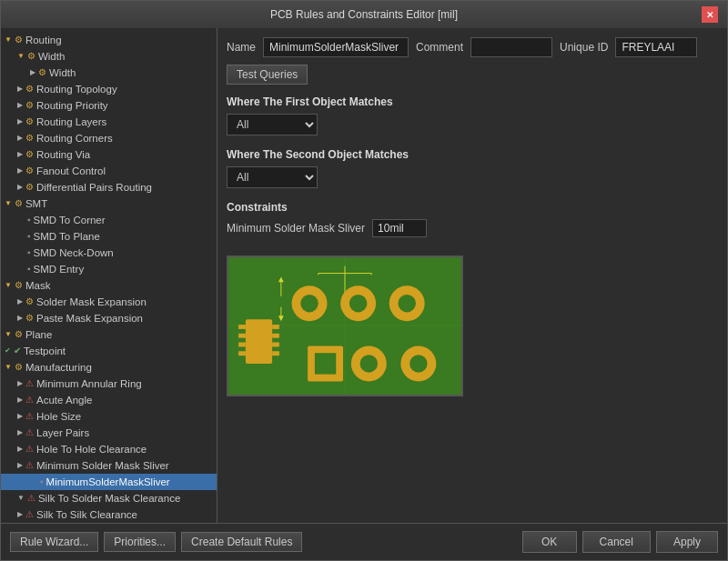  What do you see at coordinates (109, 73) in the screenshot?
I see `tree-item-width-item: ▶⚙Width` at bounding box center [109, 73].